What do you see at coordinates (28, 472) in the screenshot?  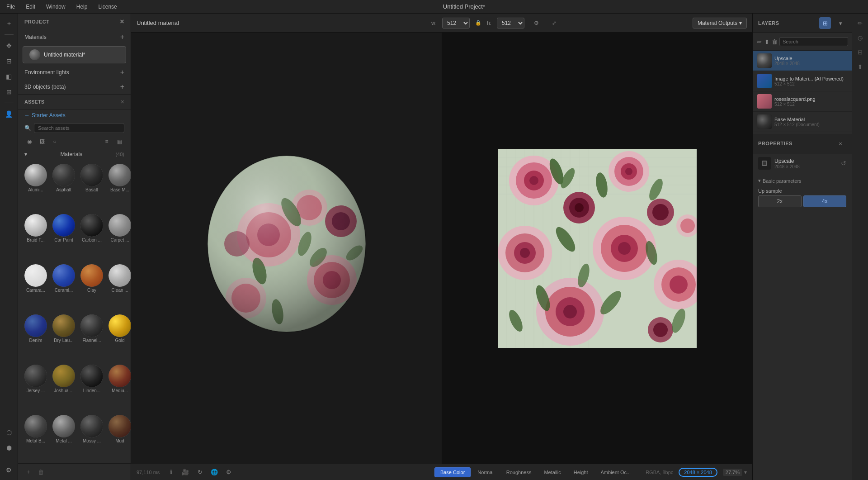 I see `assets-add-btn: ＋` at bounding box center [28, 472].